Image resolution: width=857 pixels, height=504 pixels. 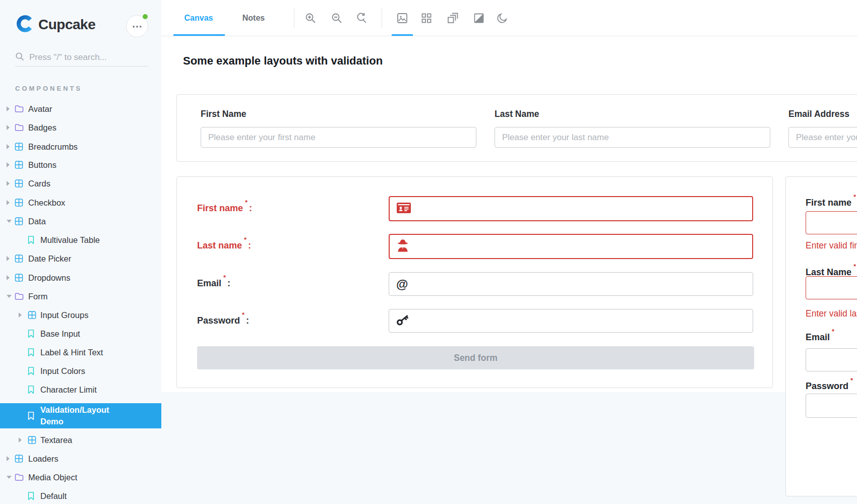 I want to click on logo: Cupcake, so click(x=55, y=25).